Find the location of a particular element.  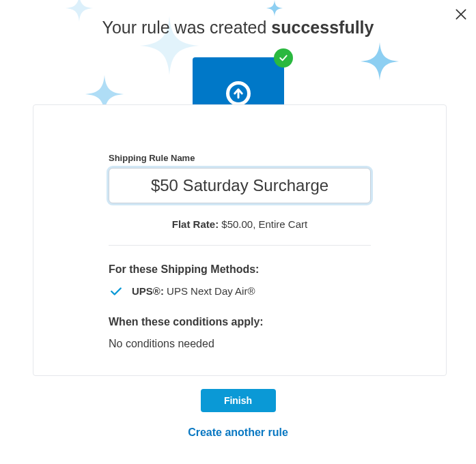

shipping-method-row: UPS®: UPS Next Day Air® is located at coordinates (240, 291).